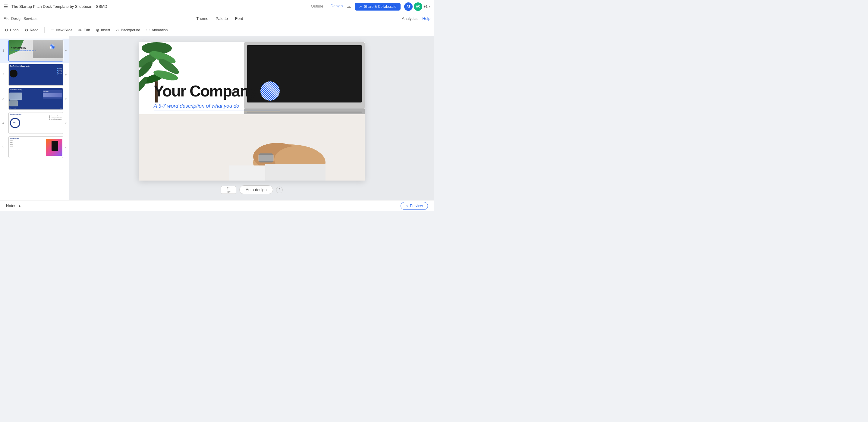 The width and height of the screenshot is (868, 422). I want to click on share-icon: ↗, so click(361, 7).